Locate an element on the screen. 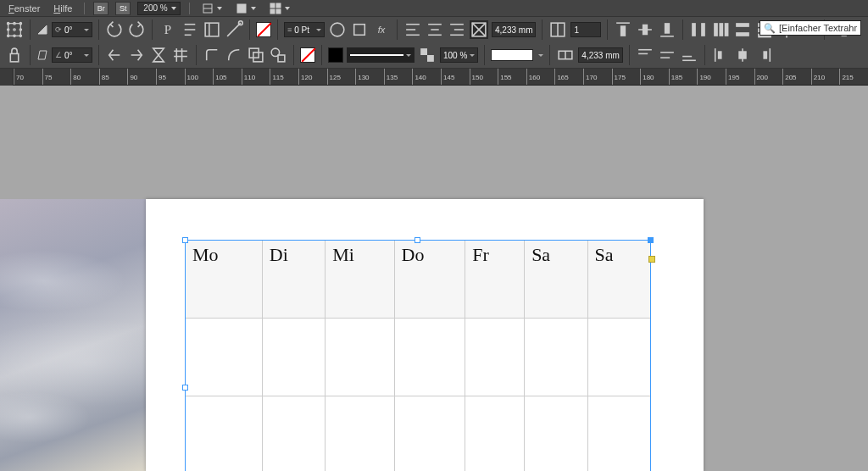  stroke-weight-field: ≡ 0 Pt is located at coordinates (304, 30).